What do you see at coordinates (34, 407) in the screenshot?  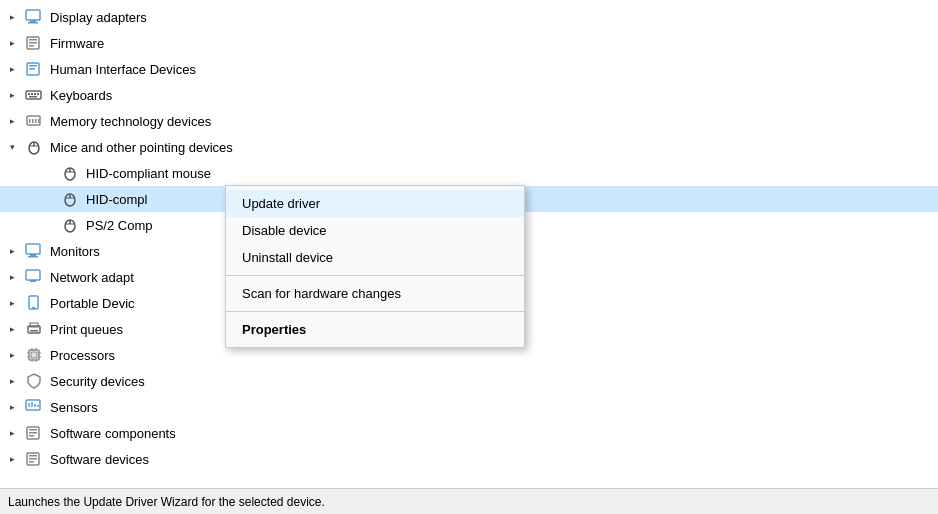 I see `icon-sensors` at bounding box center [34, 407].